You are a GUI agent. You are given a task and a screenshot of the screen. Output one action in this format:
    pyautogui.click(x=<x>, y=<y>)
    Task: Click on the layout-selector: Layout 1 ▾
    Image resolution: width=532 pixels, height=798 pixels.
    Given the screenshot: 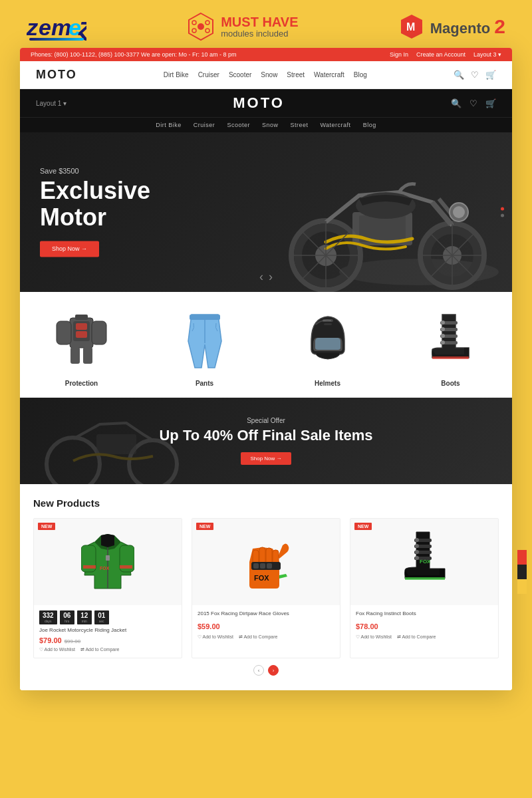 What is the action you would take?
    pyautogui.click(x=51, y=104)
    